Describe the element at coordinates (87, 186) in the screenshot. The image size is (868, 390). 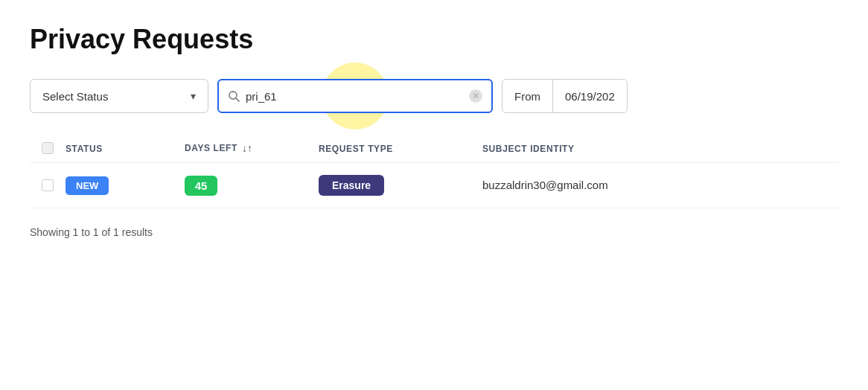
I see `status-badge-new: NEW` at that location.